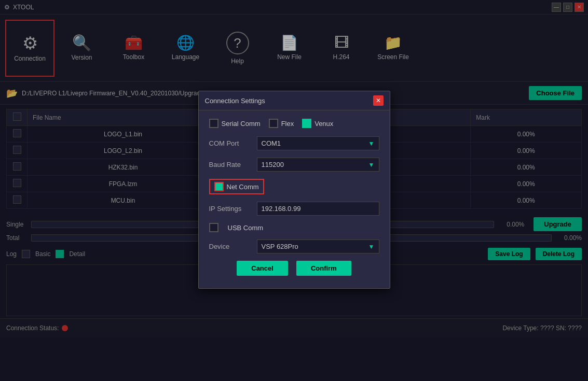 This screenshot has width=588, height=381. What do you see at coordinates (372, 247) in the screenshot?
I see `device-arrow-icon: ▼` at bounding box center [372, 247].